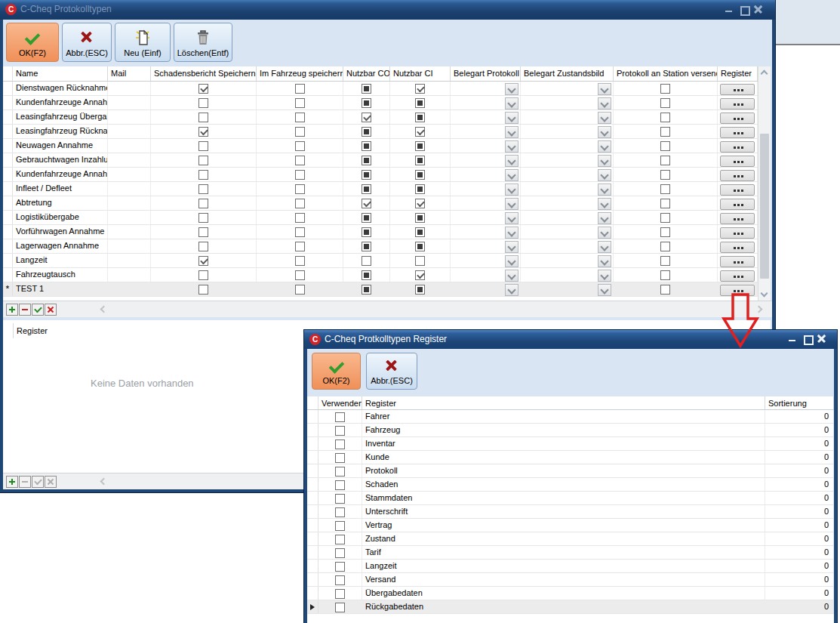 The width and height of the screenshot is (840, 623). What do you see at coordinates (386, 233) in the screenshot?
I see `table-row: Vorführwagen Annahme` at bounding box center [386, 233].